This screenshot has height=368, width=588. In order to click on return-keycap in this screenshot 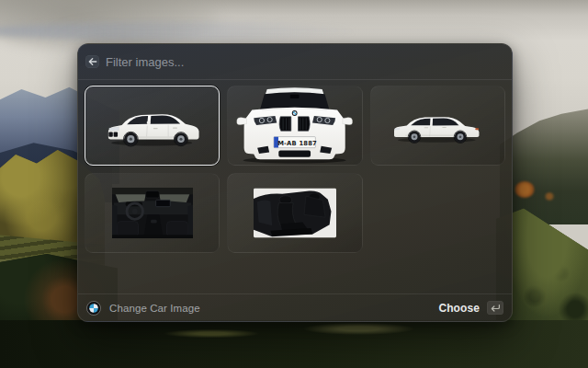, I will do `click(495, 307)`.